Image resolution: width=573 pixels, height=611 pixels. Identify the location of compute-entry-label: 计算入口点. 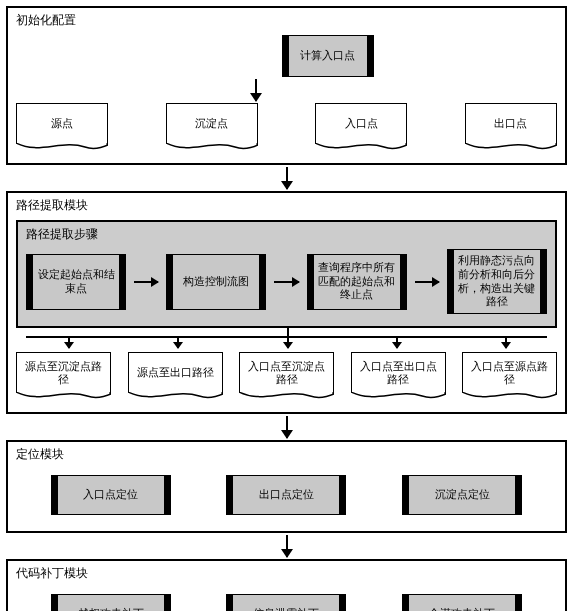
(328, 56).